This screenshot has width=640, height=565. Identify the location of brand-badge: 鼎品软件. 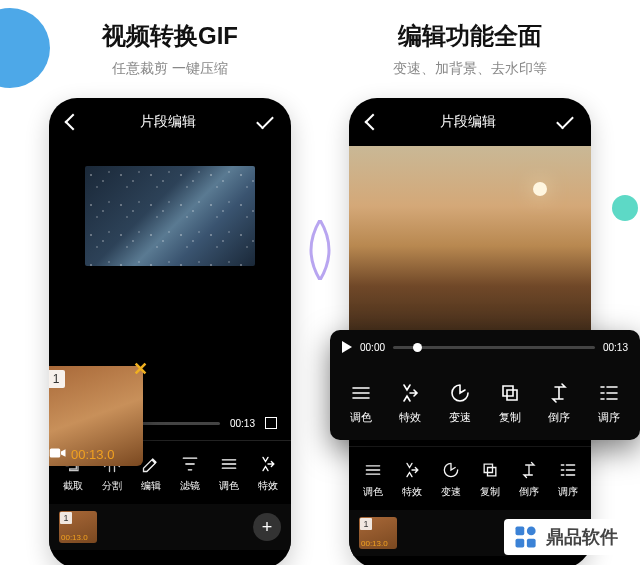
(565, 537).